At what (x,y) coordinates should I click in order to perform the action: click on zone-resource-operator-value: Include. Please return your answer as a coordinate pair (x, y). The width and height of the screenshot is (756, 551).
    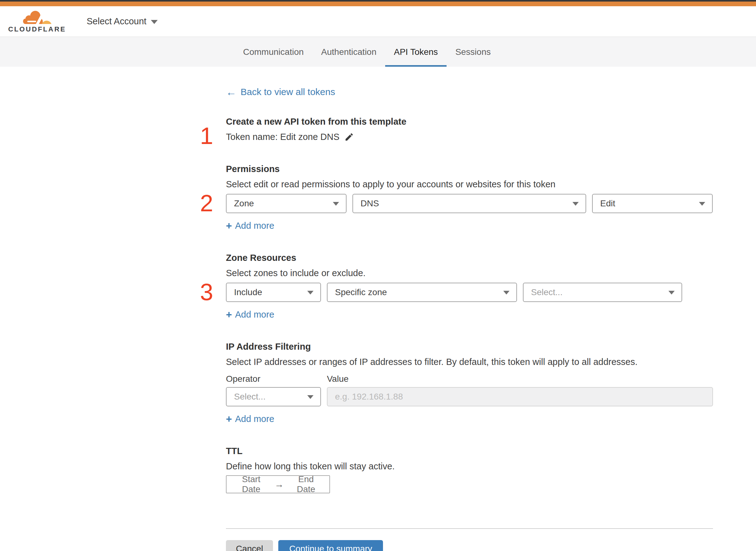
    Looking at the image, I should click on (248, 292).